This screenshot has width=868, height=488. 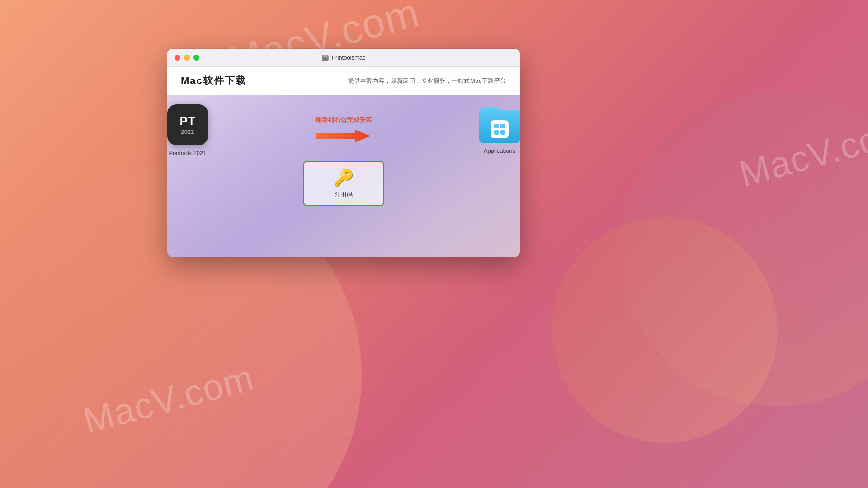 What do you see at coordinates (344, 81) in the screenshot?
I see `window-header: Mac软件下载 提供丰富内容，最新应用，专业服务，一站式Mac下载平台` at bounding box center [344, 81].